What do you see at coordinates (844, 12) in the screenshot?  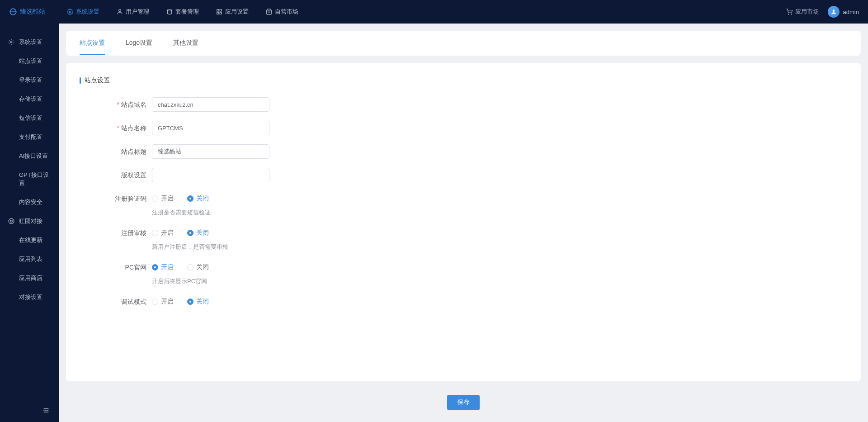 I see `user-menu: admin` at bounding box center [844, 12].